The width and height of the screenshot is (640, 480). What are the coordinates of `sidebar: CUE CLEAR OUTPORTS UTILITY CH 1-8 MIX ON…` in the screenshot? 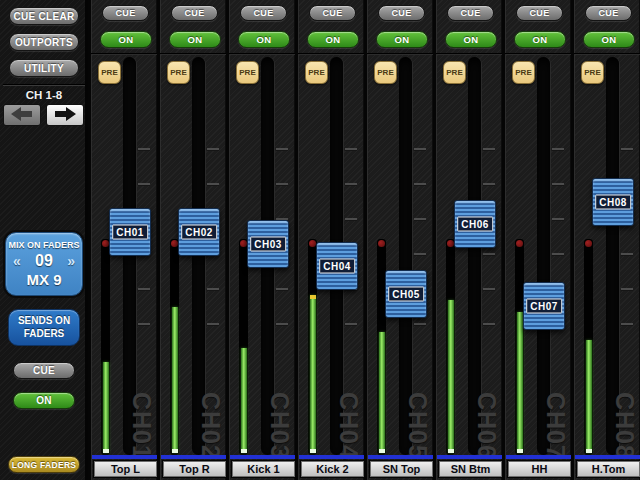 It's located at (44, 240).